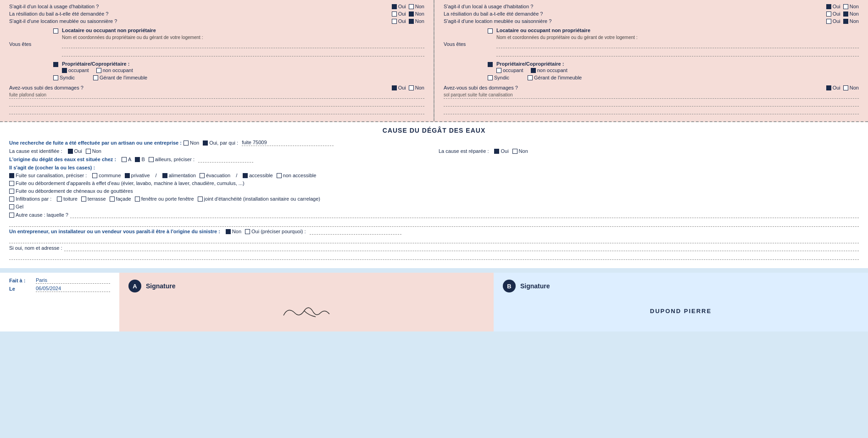 The width and height of the screenshot is (868, 438). What do you see at coordinates (509, 286) in the screenshot?
I see `sig-b-letter: B` at bounding box center [509, 286].